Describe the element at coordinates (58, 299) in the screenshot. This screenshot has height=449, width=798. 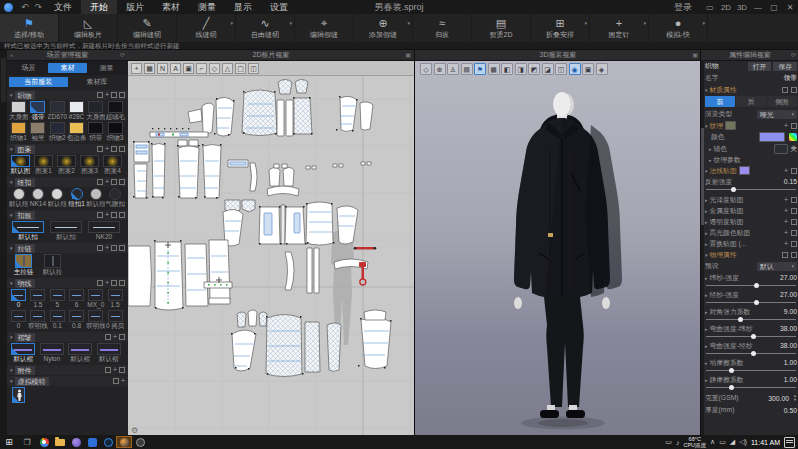
I see `topstitch-item: 5` at that location.